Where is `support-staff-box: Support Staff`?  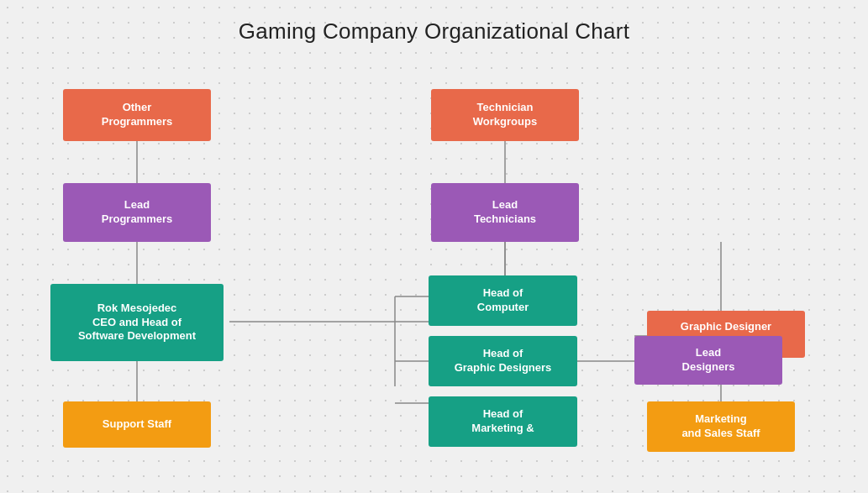
support-staff-box: Support Staff is located at coordinates (137, 425).